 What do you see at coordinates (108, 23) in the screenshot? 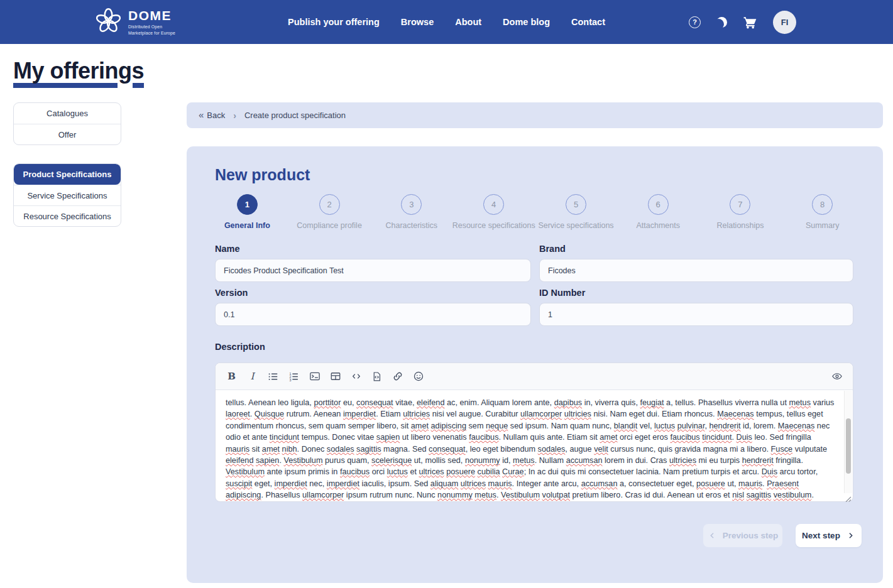
I see `dome-knot-icon` at bounding box center [108, 23].